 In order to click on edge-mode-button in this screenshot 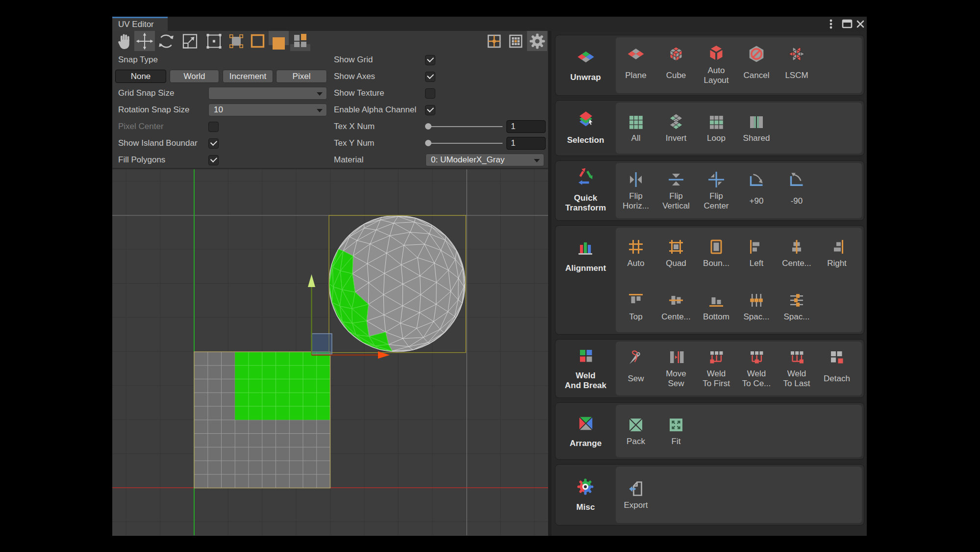, I will do `click(258, 41)`.